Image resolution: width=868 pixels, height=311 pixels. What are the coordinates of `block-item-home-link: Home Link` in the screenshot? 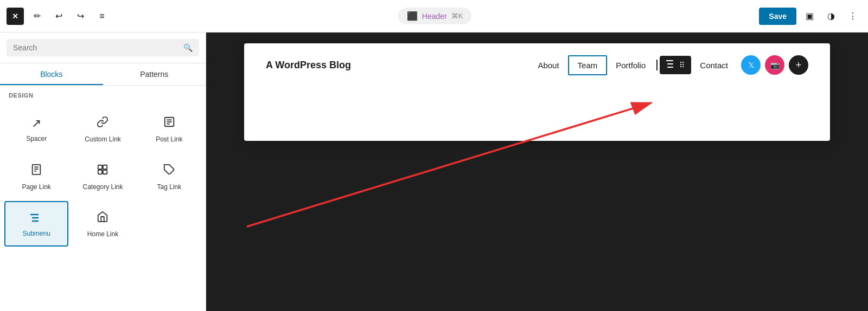 It's located at (103, 224).